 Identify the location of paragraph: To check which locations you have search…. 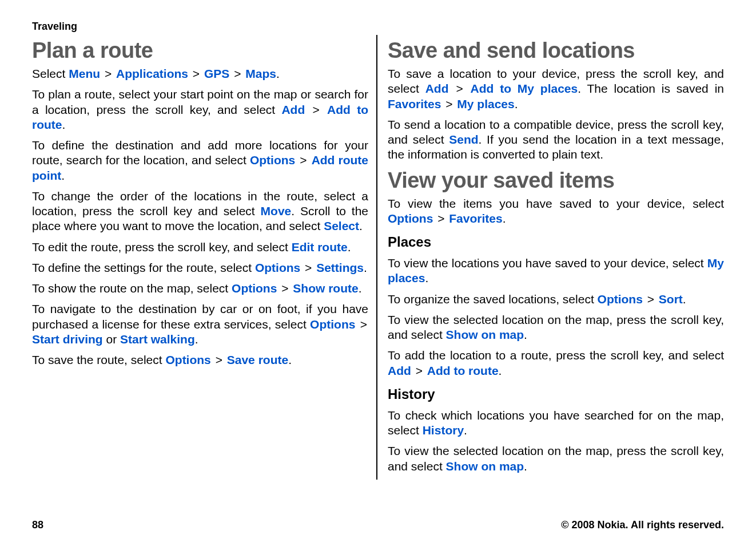
(556, 424).